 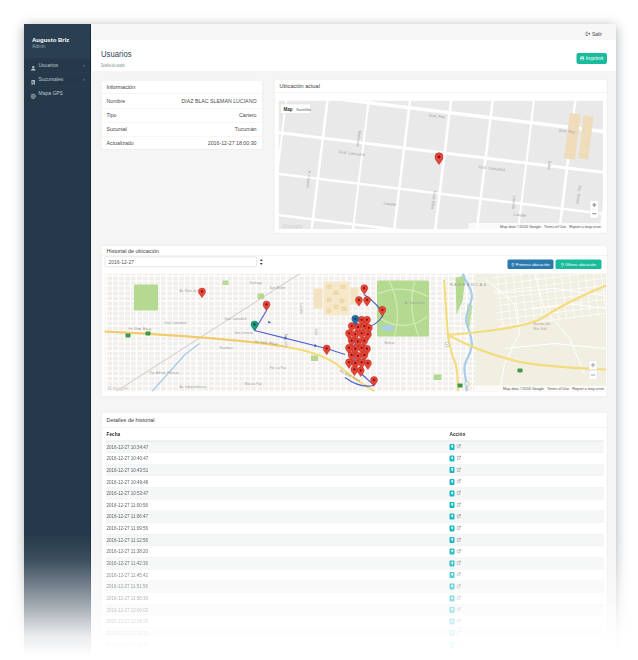 What do you see at coordinates (194, 387) in the screenshot?
I see `svg-text: Av. Independencia` at bounding box center [194, 387].